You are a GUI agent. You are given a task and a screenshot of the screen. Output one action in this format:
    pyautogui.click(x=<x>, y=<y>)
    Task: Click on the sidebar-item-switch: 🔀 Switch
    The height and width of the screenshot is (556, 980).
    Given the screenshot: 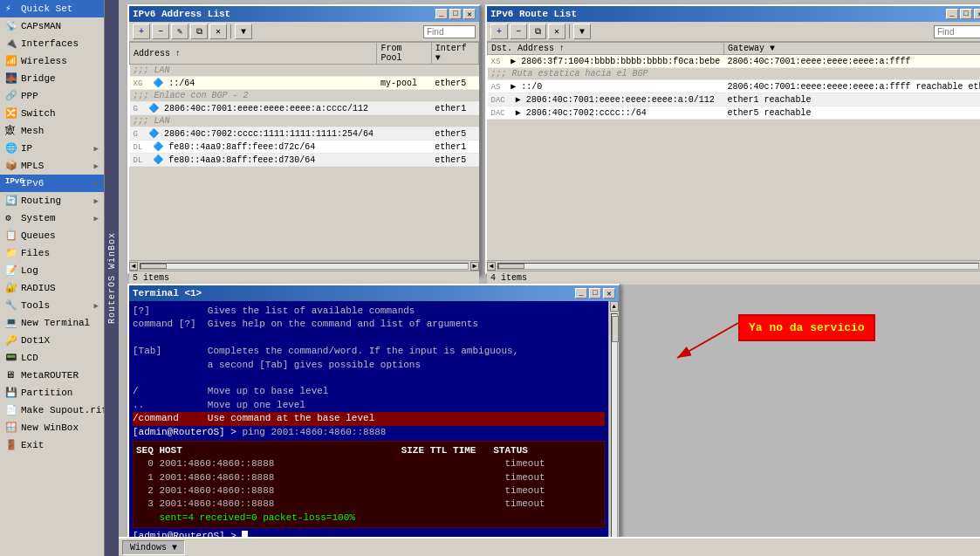 What is the action you would take?
    pyautogui.click(x=52, y=113)
    